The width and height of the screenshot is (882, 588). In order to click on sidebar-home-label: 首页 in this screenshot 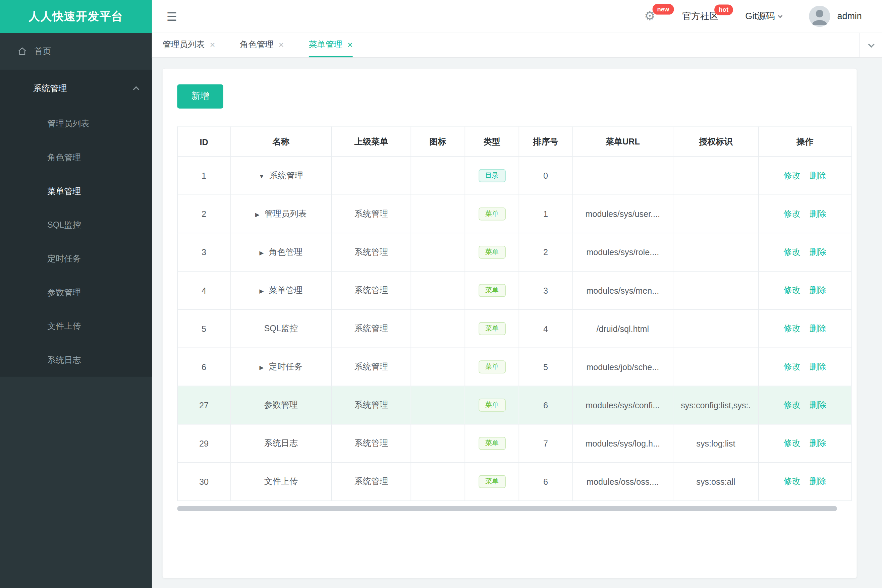, I will do `click(43, 52)`.